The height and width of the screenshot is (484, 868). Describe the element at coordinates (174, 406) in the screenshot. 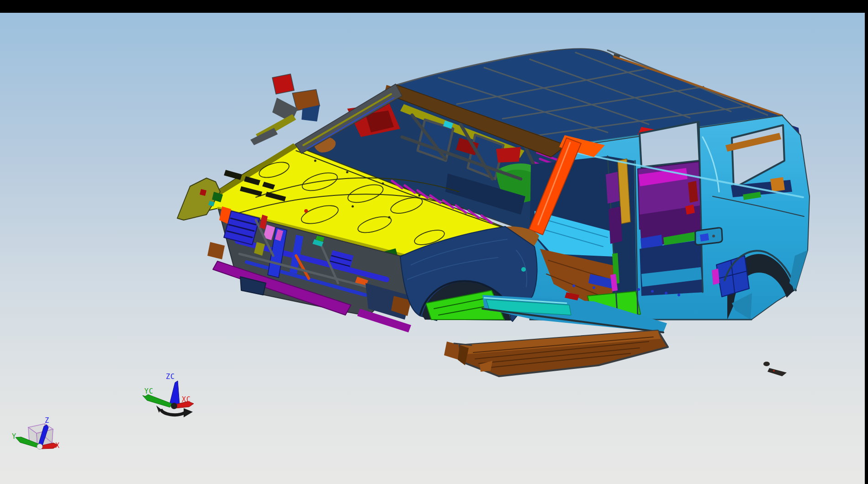

I see `wcs-origin-knob` at that location.